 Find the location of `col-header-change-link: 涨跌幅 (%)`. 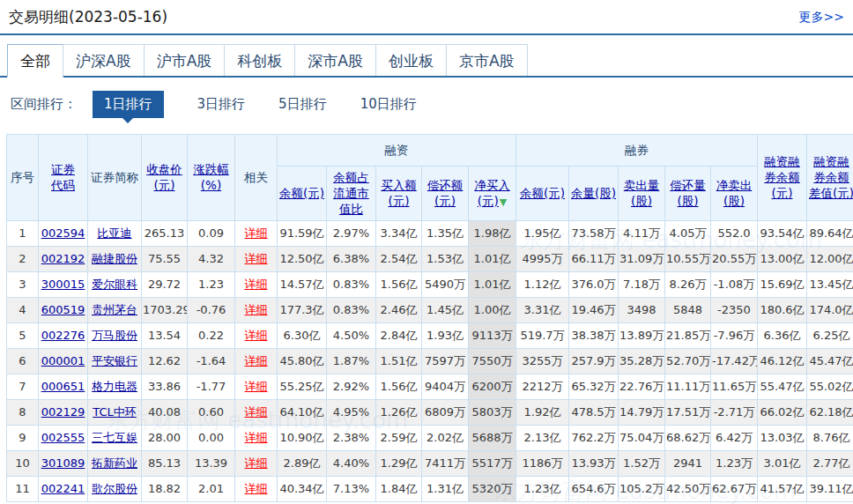

col-header-change-link: 涨跌幅 (%) is located at coordinates (211, 177).